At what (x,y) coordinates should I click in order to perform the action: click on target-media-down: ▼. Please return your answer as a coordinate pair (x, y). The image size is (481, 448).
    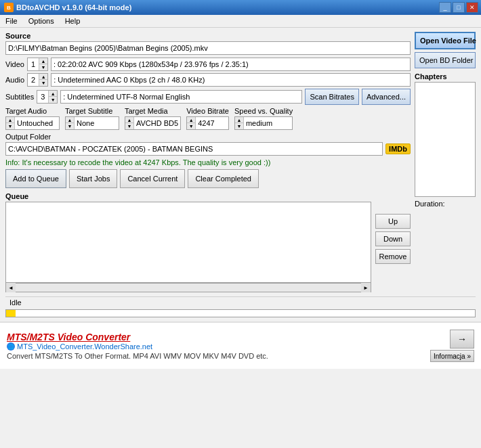
    Looking at the image, I should click on (129, 126).